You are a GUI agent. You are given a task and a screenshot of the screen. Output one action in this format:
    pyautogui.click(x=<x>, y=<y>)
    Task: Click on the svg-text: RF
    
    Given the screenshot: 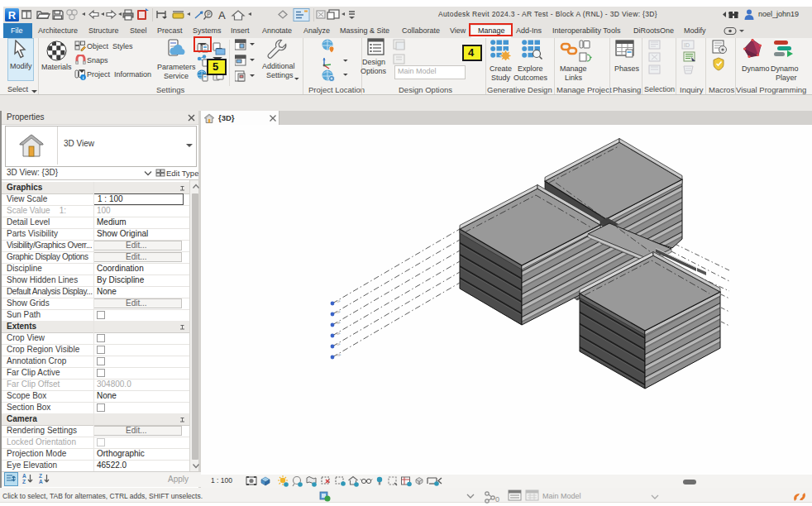 What is the action you would take?
    pyautogui.click(x=339, y=356)
    